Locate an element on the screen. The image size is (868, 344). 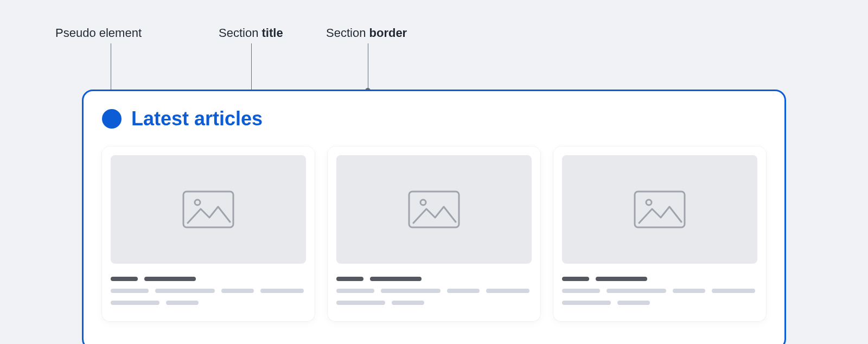
annotation-section-border: Section border is located at coordinates (367, 33).